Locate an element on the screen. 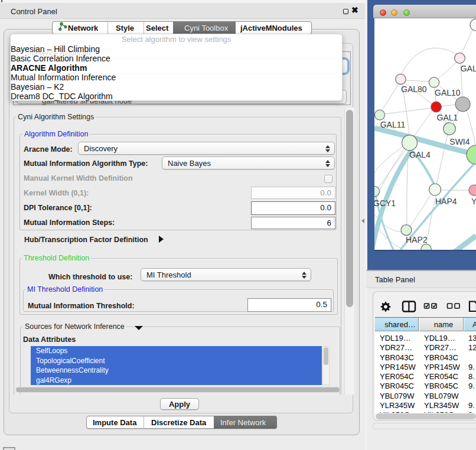 The height and width of the screenshot is (450, 476). svg-text: GAL10 is located at coordinates (448, 93).